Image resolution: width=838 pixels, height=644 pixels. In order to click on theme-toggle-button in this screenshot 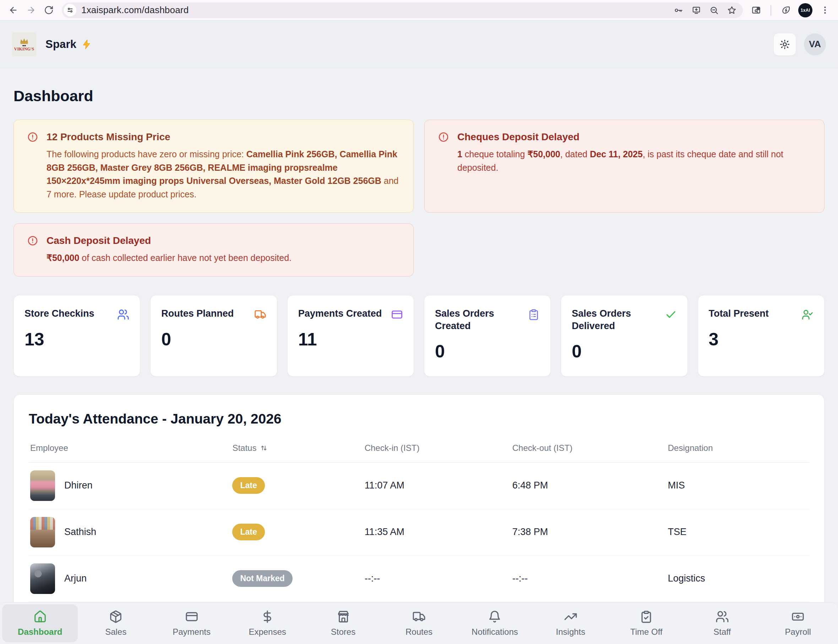, I will do `click(785, 44)`.